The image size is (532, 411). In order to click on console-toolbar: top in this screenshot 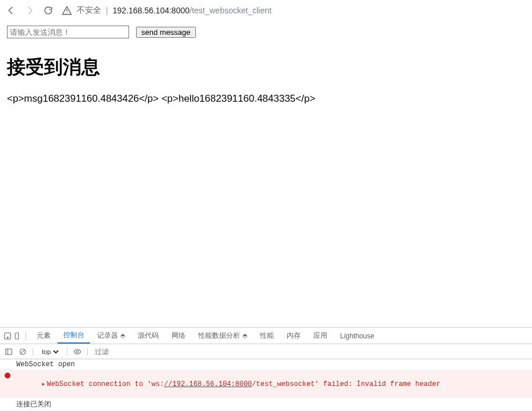, I will do `click(266, 352)`.